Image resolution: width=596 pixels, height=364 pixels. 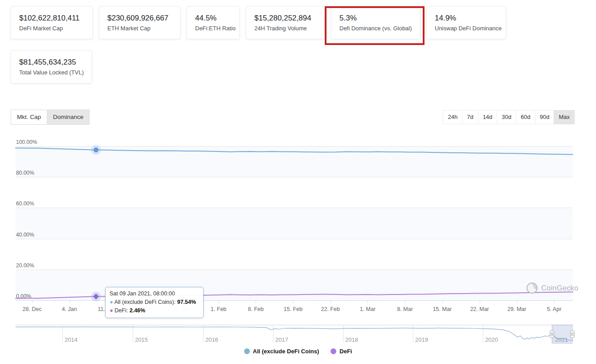 What do you see at coordinates (96, 150) in the screenshot?
I see `marker-point-all` at bounding box center [96, 150].